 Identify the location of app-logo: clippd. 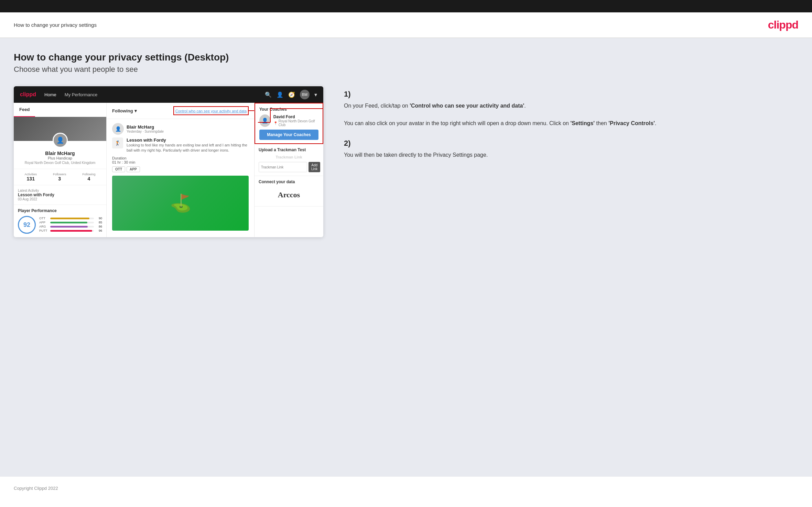
(28, 95).